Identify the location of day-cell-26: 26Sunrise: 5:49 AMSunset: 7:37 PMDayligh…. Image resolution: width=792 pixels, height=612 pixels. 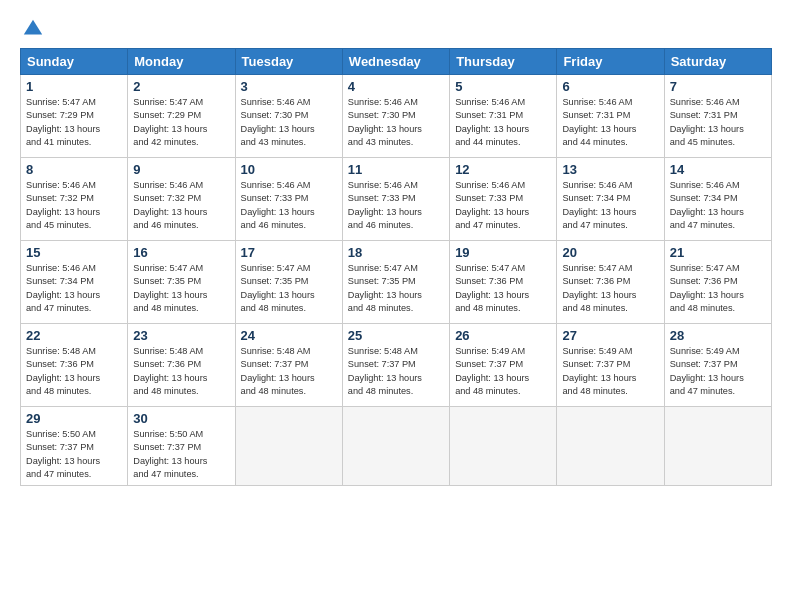
(504, 366).